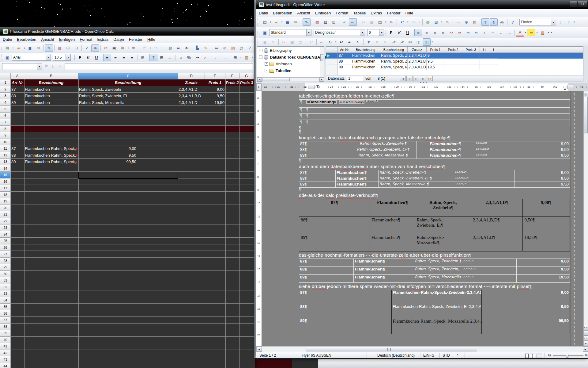  What do you see at coordinates (6, 195) in the screenshot?
I see `row-header-18: 18` at bounding box center [6, 195].